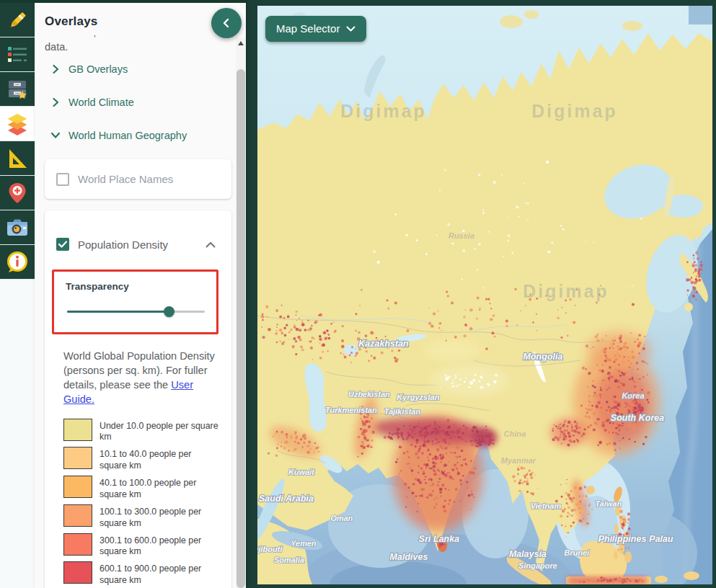 This screenshot has width=716, height=588. Describe the element at coordinates (17, 20) in the screenshot. I see `sidebar-item-draw` at that location.